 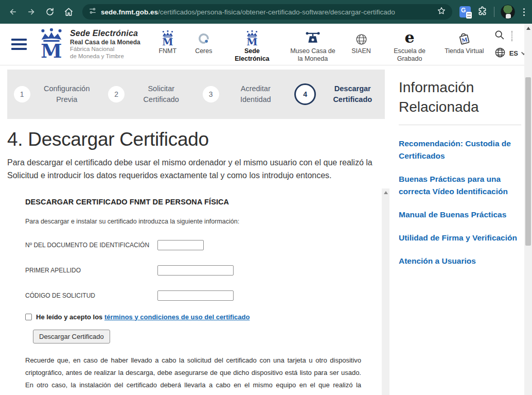 I want to click on step-progress-bar: 1 Configuración Previa 2 Solicitar Certi…, so click(x=196, y=94).